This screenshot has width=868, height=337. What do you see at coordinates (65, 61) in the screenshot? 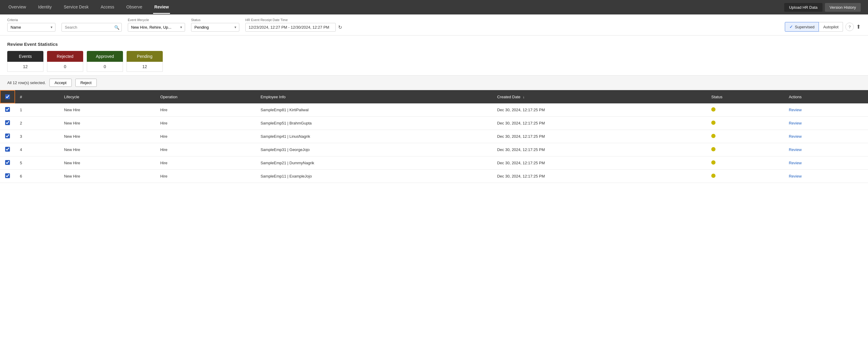
I see `stat-card-rejected: Rejected 0` at bounding box center [65, 61].